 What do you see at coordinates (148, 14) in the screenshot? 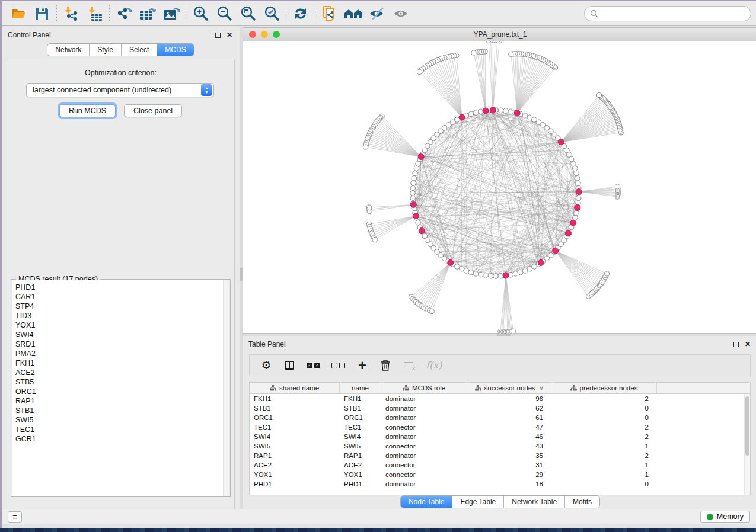
I see `export-table-button` at bounding box center [148, 14].